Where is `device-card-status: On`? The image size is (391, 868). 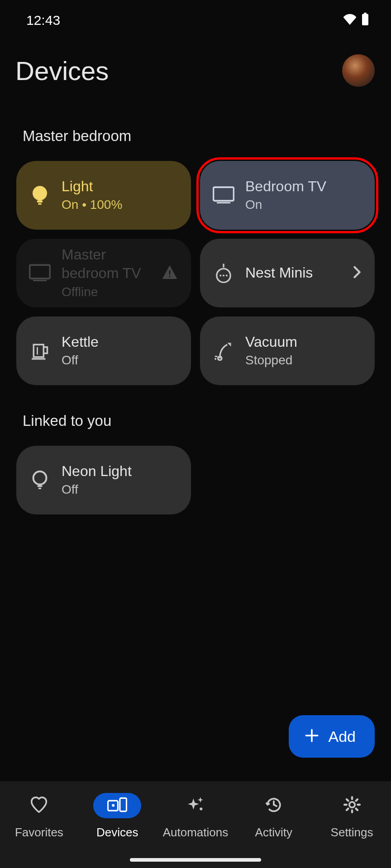
device-card-status: On is located at coordinates (304, 204).